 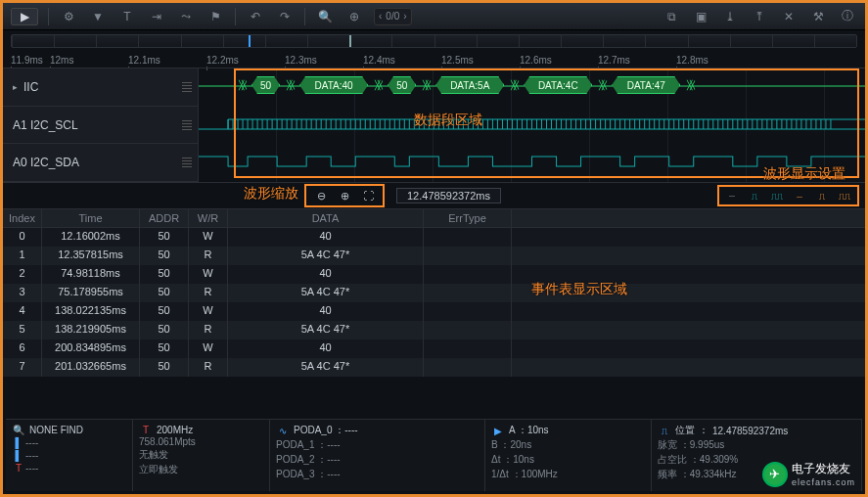 I want to click on measure-icon: ⇥, so click(x=157, y=17).